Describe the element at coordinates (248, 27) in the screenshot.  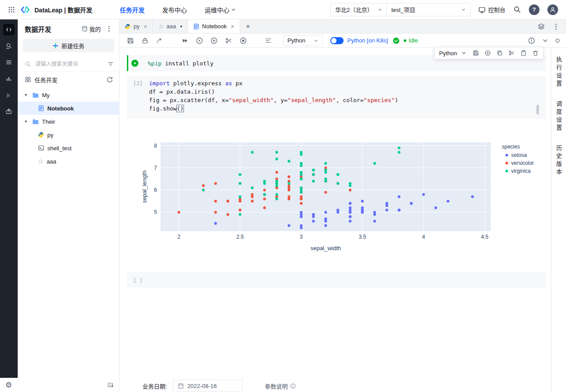
I see `new-tab-button: +` at that location.